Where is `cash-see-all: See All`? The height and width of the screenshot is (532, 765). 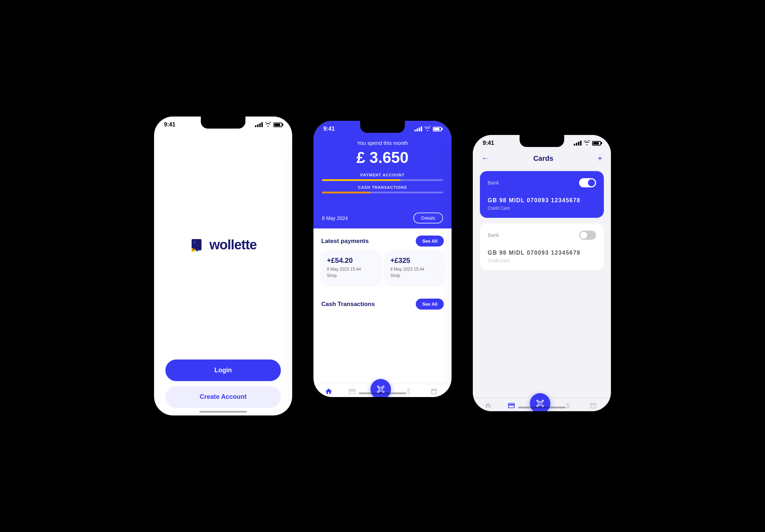 cash-see-all: See All is located at coordinates (430, 304).